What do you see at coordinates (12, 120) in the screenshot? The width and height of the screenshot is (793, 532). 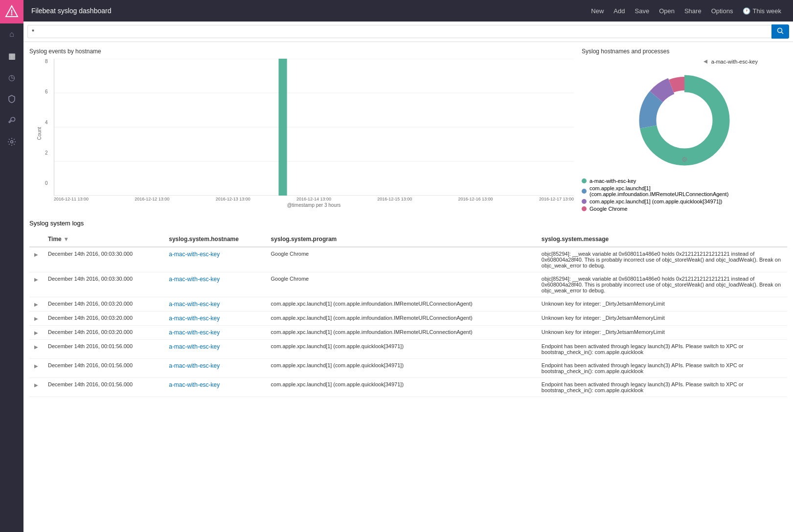 I see `sidebar-wrench-icon` at bounding box center [12, 120].